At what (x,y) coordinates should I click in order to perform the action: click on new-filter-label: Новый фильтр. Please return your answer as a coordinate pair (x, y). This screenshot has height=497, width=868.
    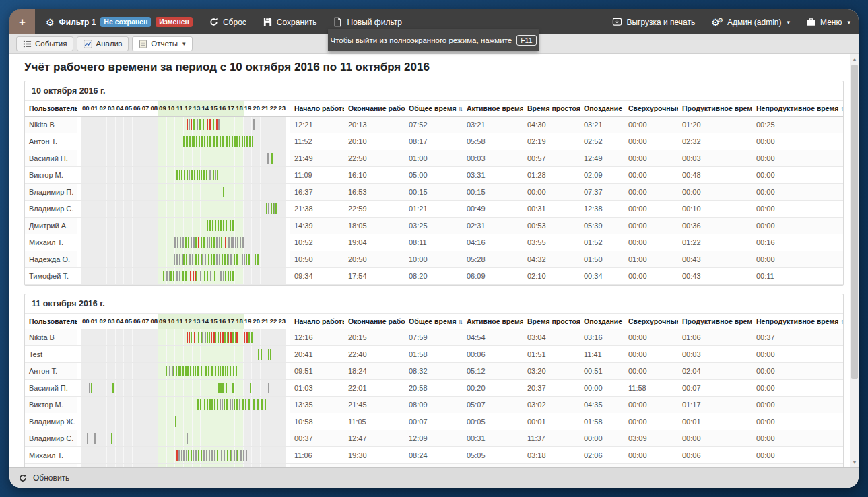
    Looking at the image, I should click on (374, 22).